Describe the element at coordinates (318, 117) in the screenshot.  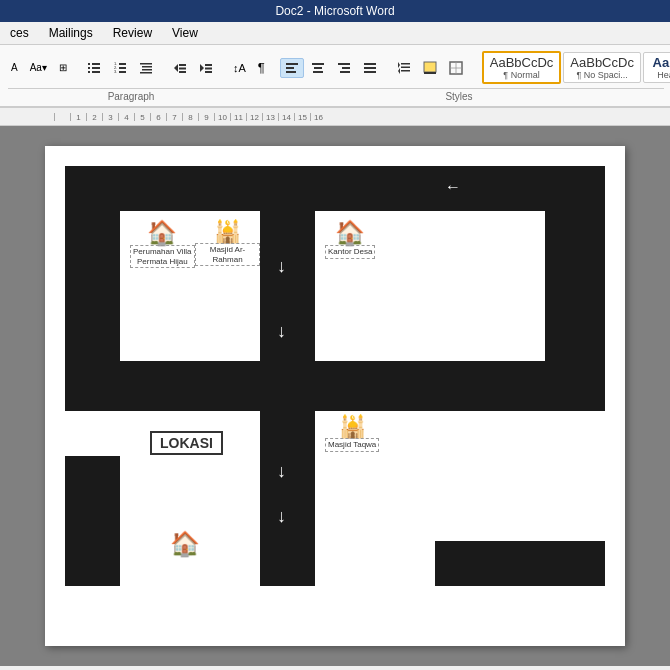
I see `ruler-mark: 16` at that location.